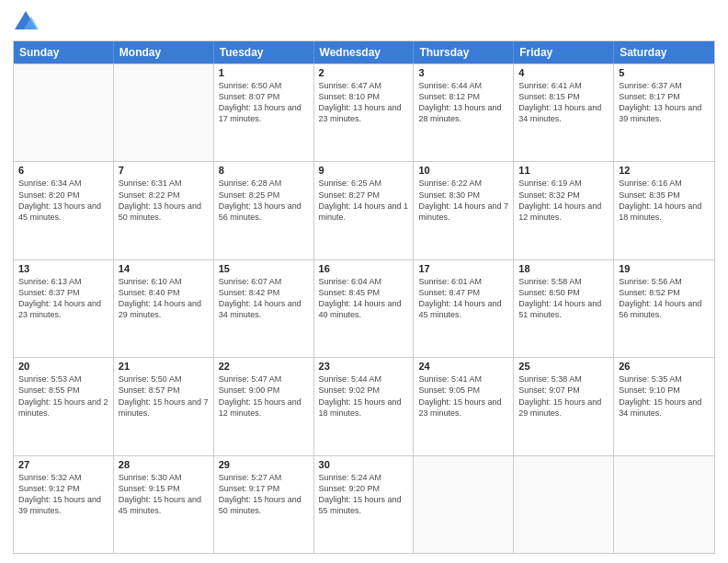 The image size is (728, 563). Describe the element at coordinates (463, 298) in the screenshot. I see `day-info: Sunrise: 6:01 AM Sunset: 8:47 PM Dayligh…` at that location.